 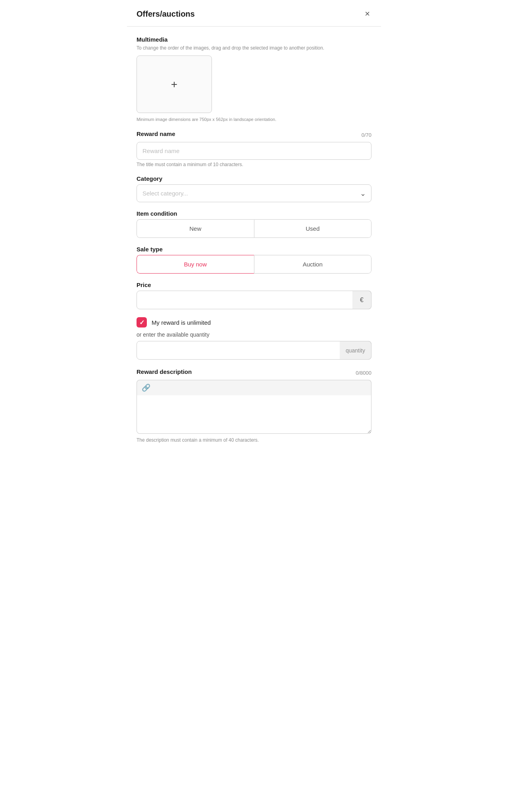 I want to click on quantity-input-wrapper: quantity, so click(x=254, y=350).